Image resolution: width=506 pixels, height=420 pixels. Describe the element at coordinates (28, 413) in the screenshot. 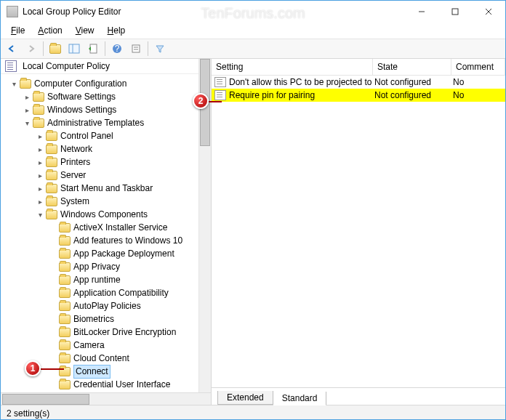

I see `status-text: 2 setting(s)` at that location.